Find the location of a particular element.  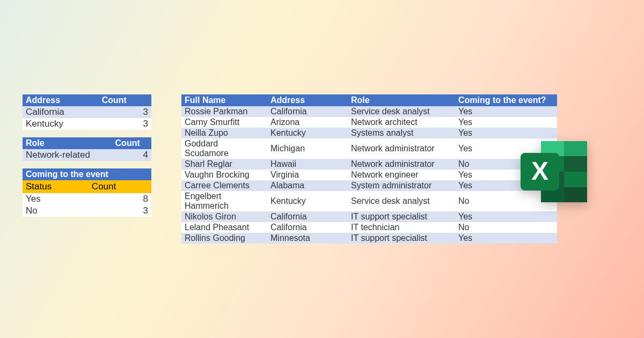

role-count-header: Count is located at coordinates (132, 143).